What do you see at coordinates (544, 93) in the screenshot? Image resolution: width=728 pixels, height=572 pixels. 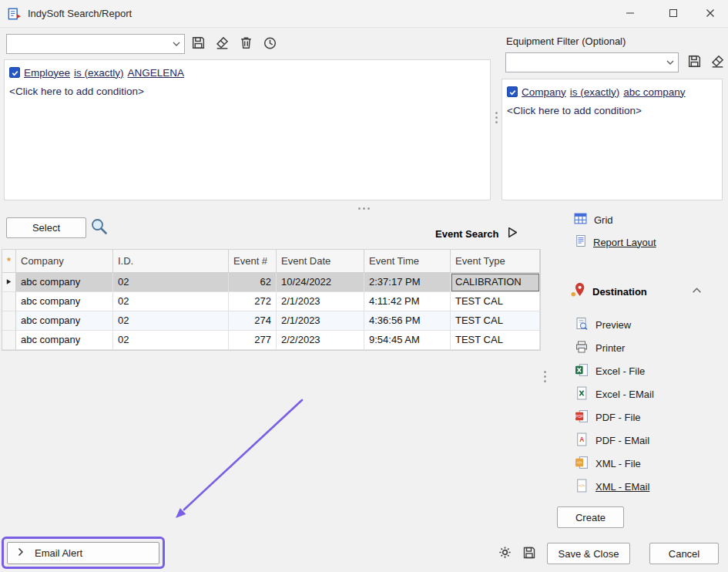 I see `condition-field-link: Company` at bounding box center [544, 93].